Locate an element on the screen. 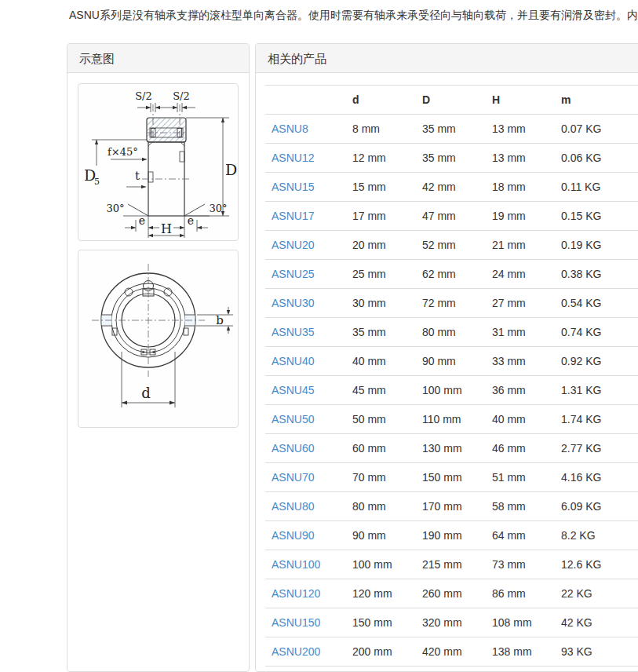 This screenshot has width=638, height=672. product-m-cell: 0.54 KG is located at coordinates (596, 303).